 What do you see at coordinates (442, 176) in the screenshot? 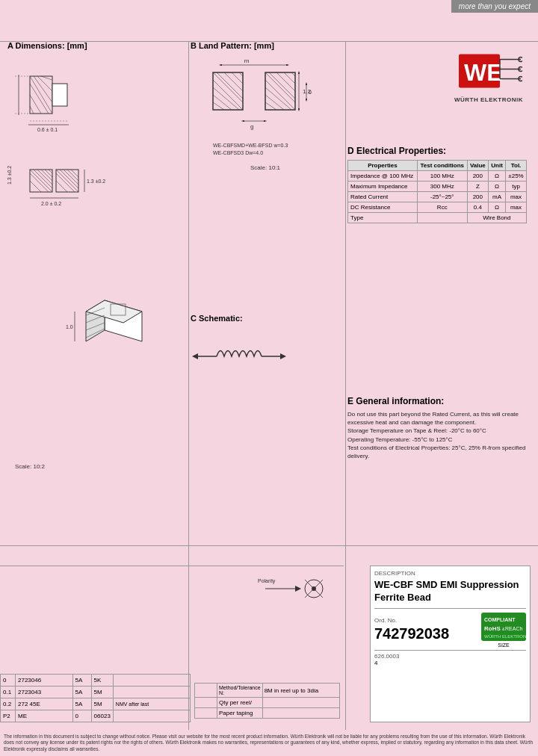
I see `cond-impedance: 100 MHz` at bounding box center [442, 176].